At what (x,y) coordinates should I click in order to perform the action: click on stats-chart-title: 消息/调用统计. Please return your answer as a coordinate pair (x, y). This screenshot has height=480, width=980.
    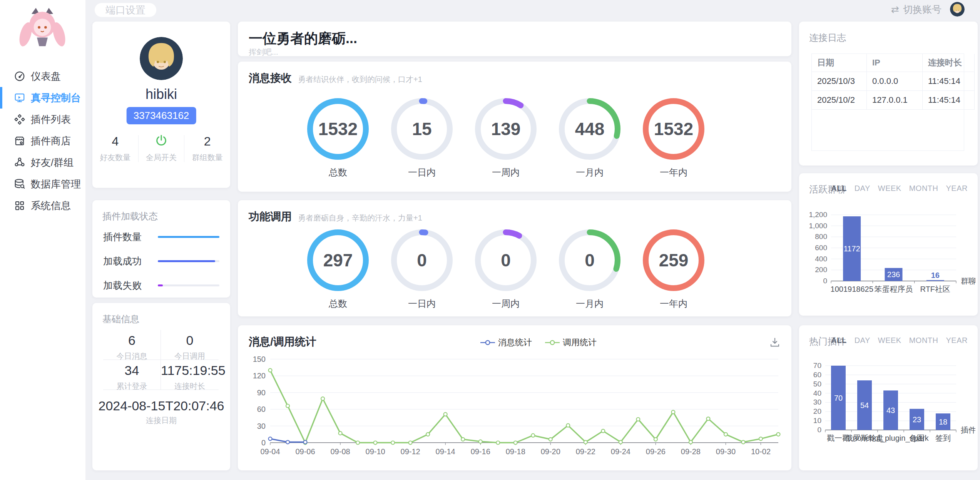
    Looking at the image, I should click on (283, 342).